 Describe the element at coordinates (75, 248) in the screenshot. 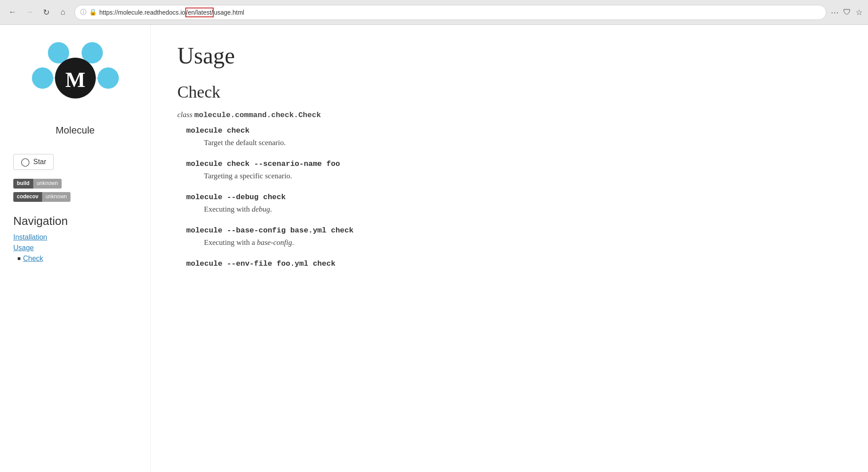

I see `nav-link-usage: Usage` at that location.